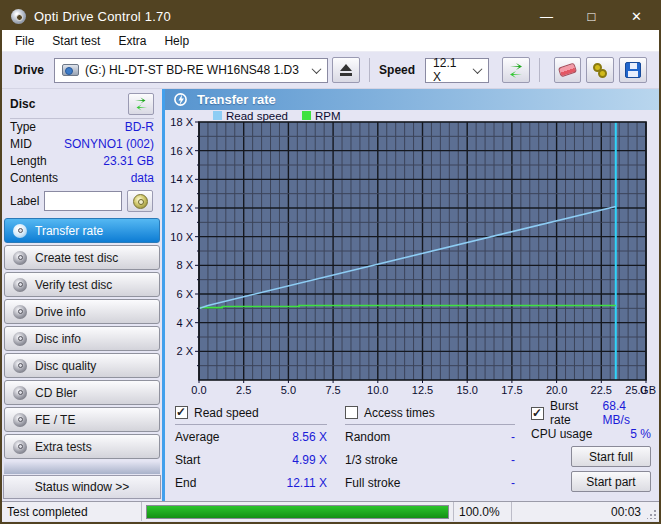  What do you see at coordinates (352, 412) in the screenshot?
I see `access-times-checkbox` at bounding box center [352, 412].